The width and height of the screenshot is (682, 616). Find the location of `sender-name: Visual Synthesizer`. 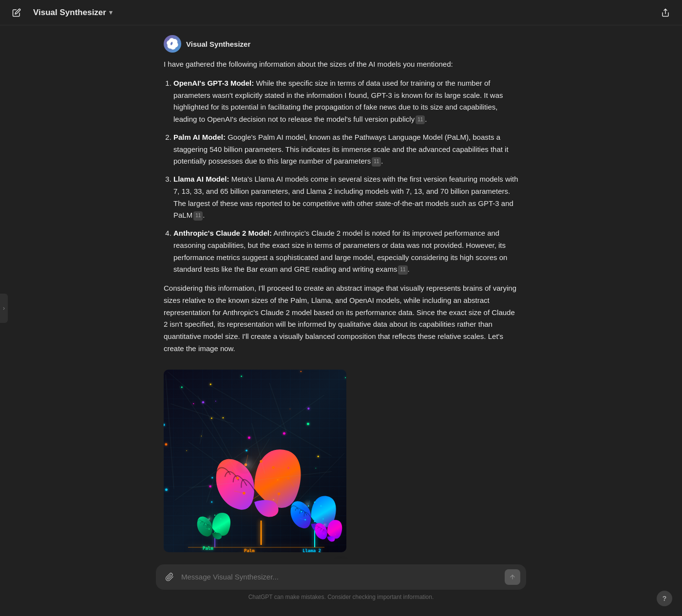

sender-name: Visual Synthesizer is located at coordinates (218, 44).